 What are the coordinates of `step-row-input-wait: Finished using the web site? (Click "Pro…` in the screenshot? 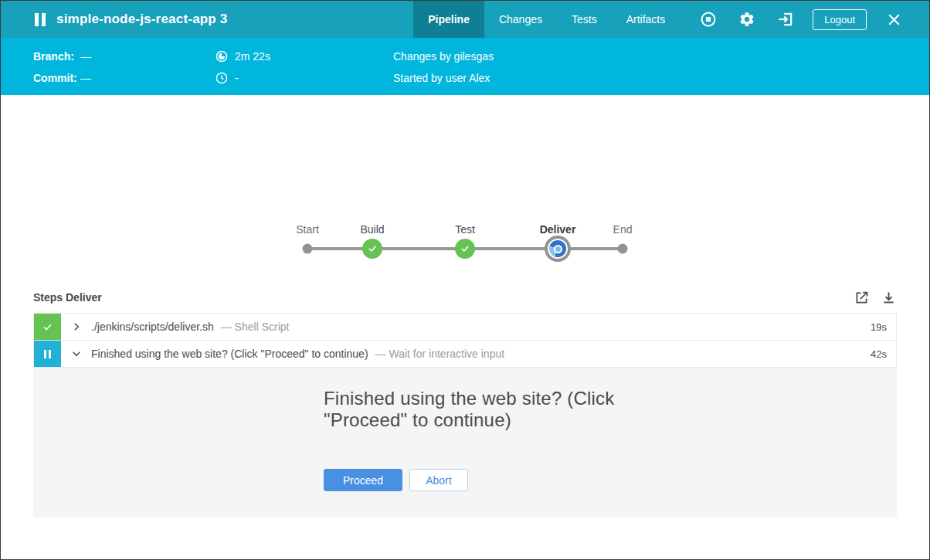 It's located at (465, 354).